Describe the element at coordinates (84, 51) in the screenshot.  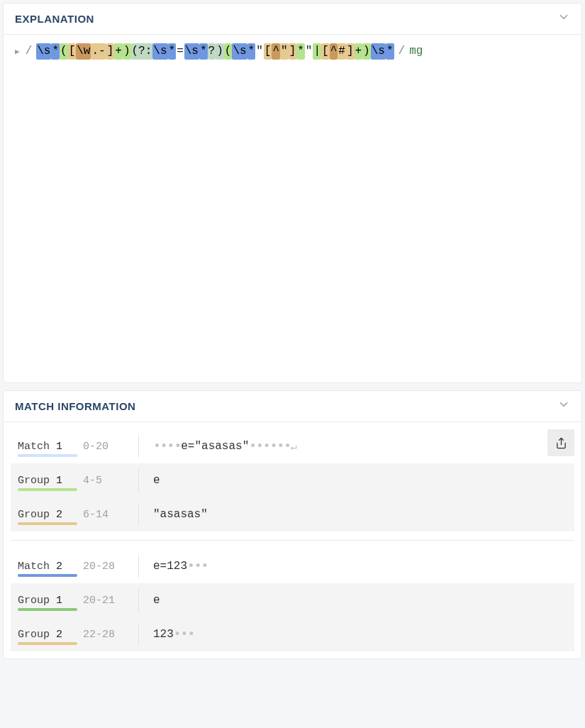
I see `regex-token: \w` at that location.